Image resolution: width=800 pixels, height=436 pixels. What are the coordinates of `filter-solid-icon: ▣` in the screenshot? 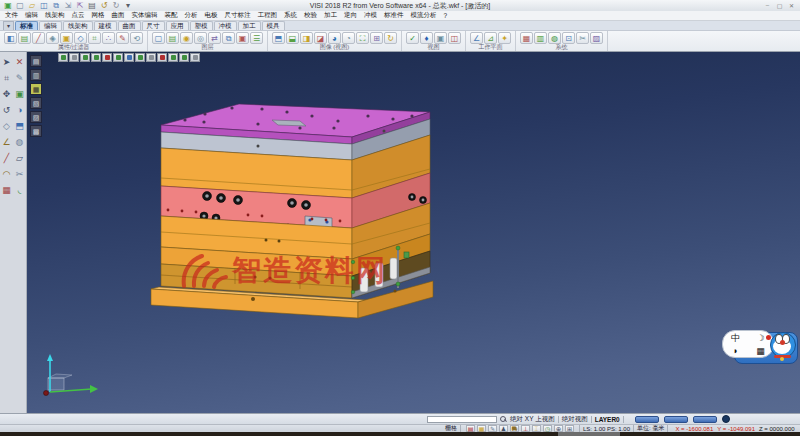 It's located at (66, 38).